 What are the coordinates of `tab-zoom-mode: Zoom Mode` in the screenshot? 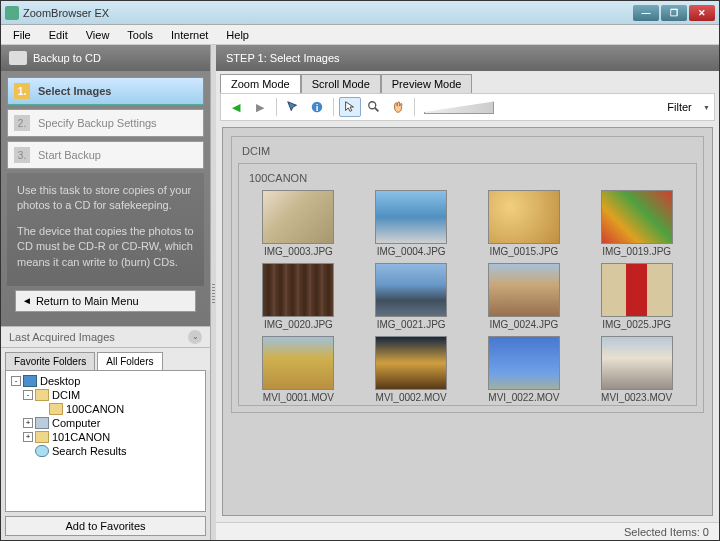 It's located at (260, 84).